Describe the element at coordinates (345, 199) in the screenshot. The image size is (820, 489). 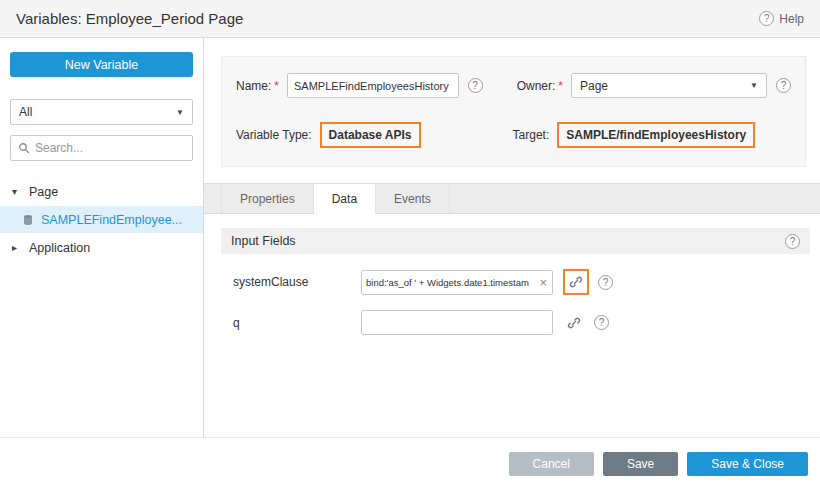
I see `tab-data: Data` at that location.